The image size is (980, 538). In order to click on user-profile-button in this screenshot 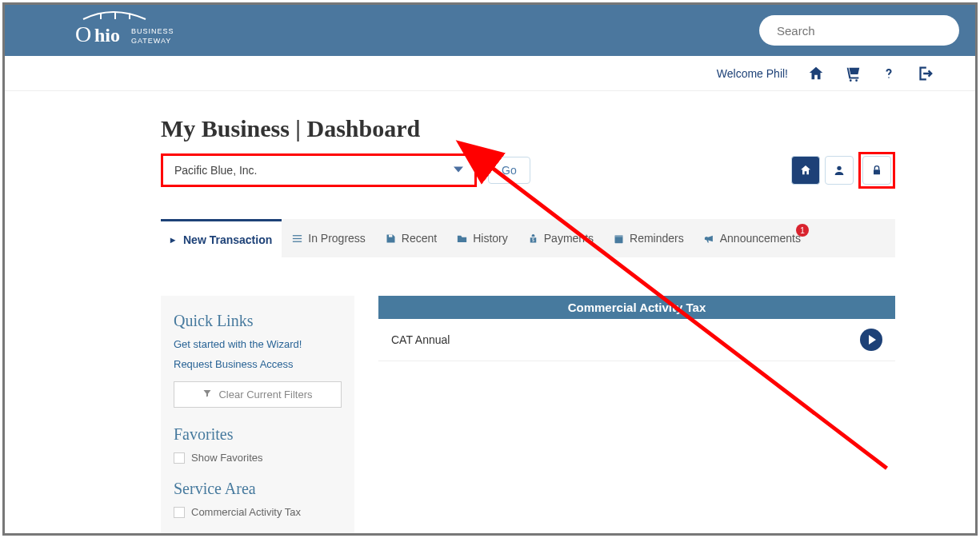, I will do `click(839, 170)`.